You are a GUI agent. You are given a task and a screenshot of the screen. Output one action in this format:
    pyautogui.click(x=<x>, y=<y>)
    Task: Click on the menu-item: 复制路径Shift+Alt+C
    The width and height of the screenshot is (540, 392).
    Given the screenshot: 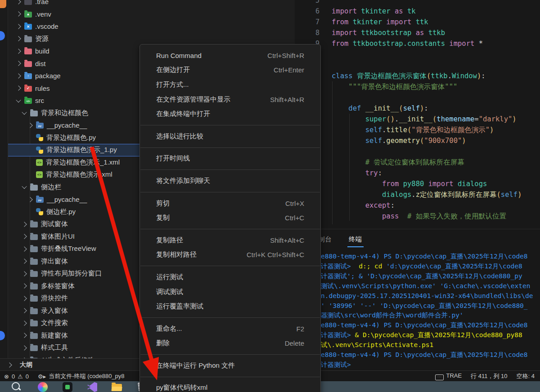 What is the action you would take?
    pyautogui.click(x=230, y=240)
    